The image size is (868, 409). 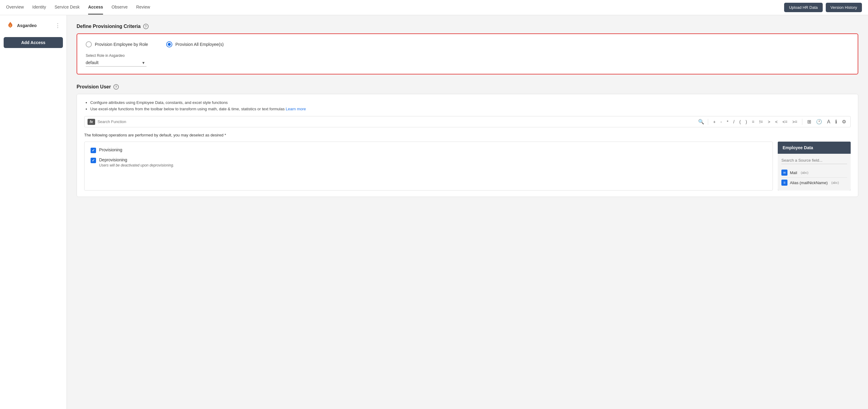 I want to click on nav-service-desk: Service Desk, so click(x=67, y=7).